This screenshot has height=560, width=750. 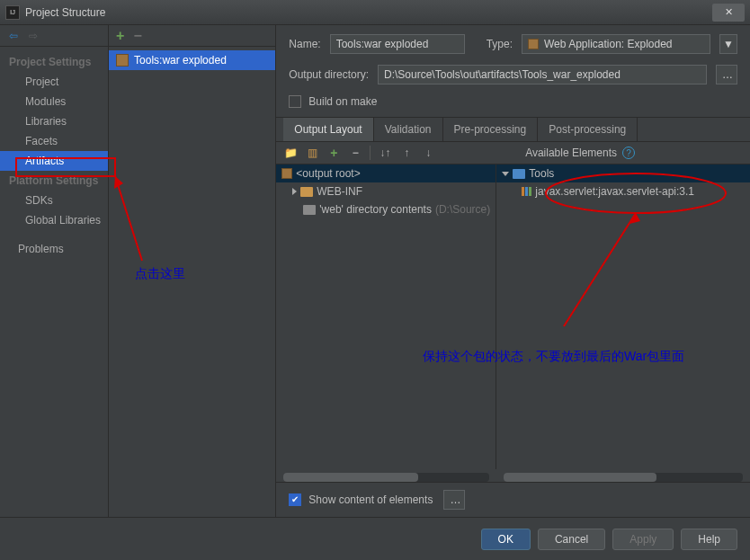 What do you see at coordinates (500, 44) in the screenshot?
I see `type-label: Type:` at bounding box center [500, 44].